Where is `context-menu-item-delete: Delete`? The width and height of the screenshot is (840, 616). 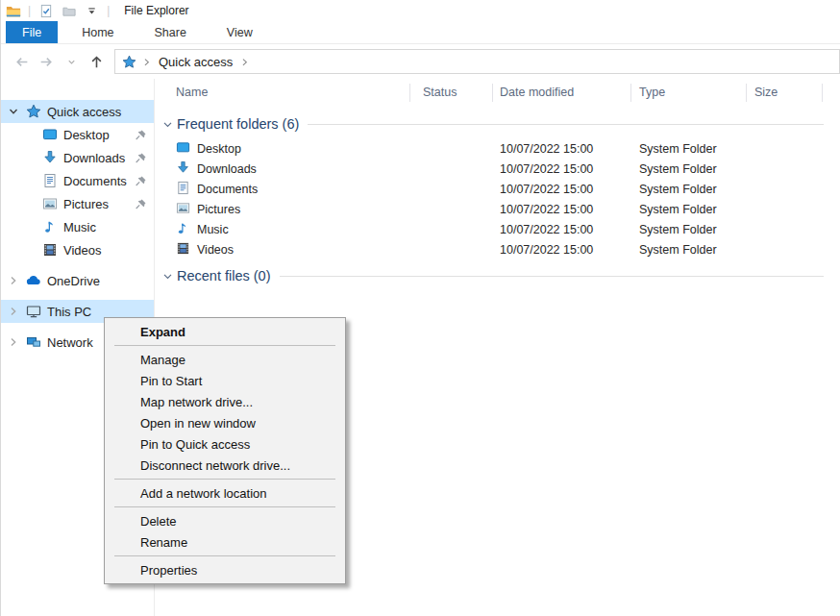
context-menu-item-delete: Delete is located at coordinates (225, 521).